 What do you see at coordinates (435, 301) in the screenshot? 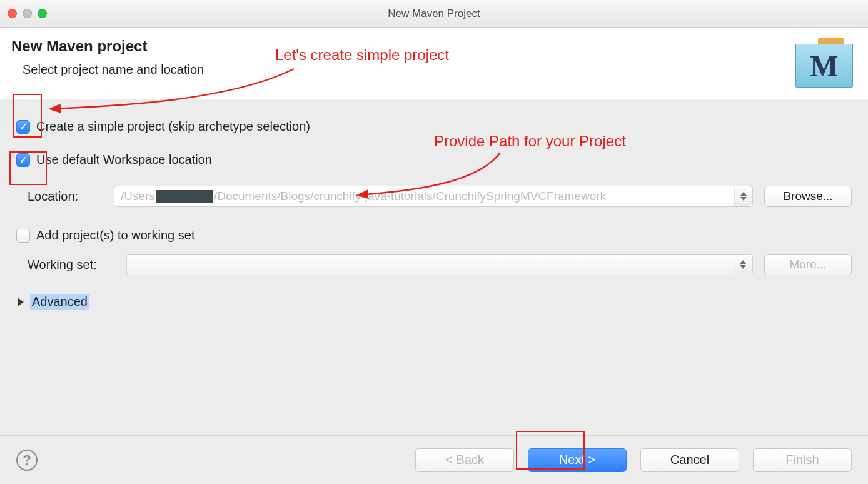
I see `advanced-row: Advanced` at bounding box center [435, 301].